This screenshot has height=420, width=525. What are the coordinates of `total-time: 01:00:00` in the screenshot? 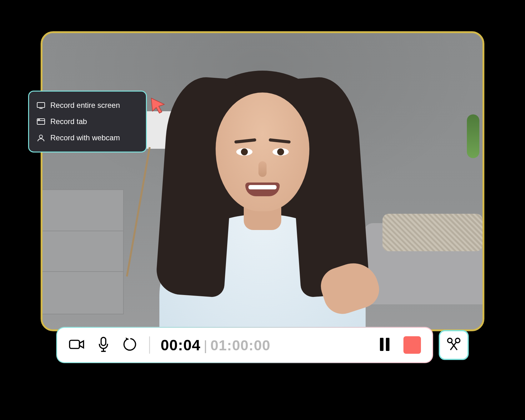 It's located at (240, 345).